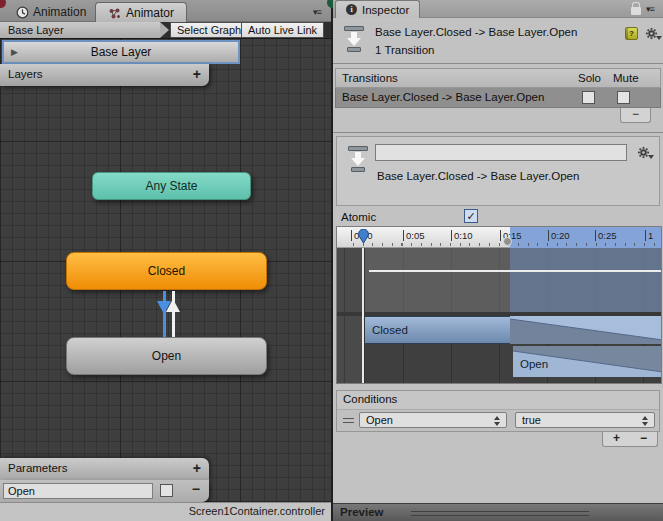 The image size is (663, 521). What do you see at coordinates (433, 420) in the screenshot?
I see `condition-parameter-dropdown: Open` at bounding box center [433, 420].